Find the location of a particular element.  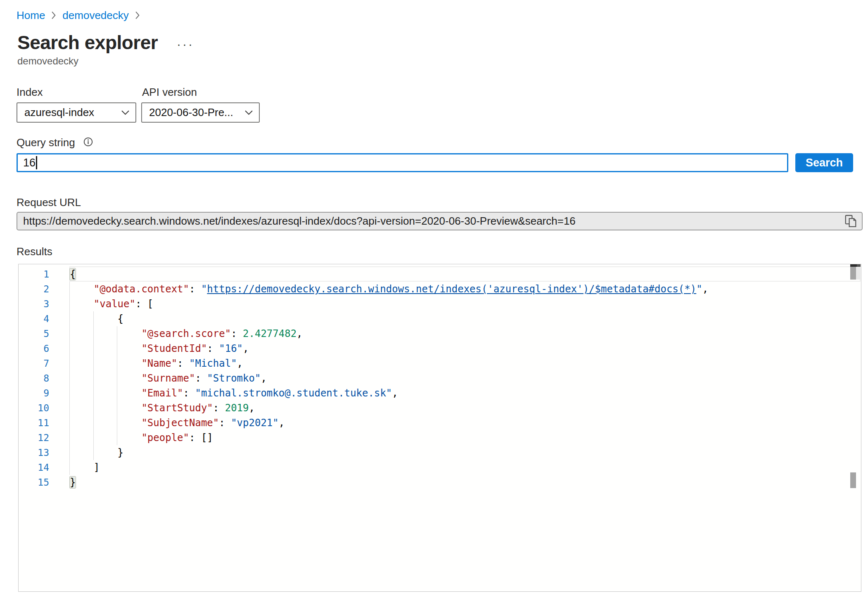

line-number: 7 is located at coordinates (34, 363).